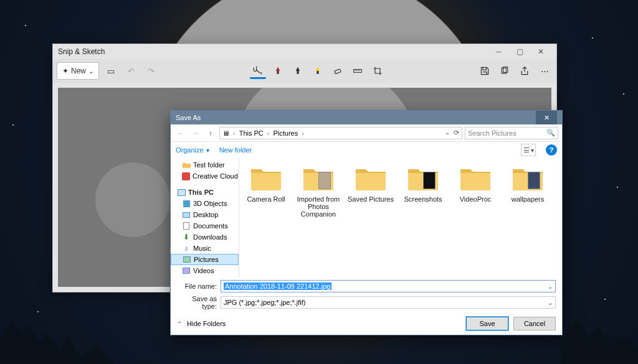  Describe the element at coordinates (318, 190) in the screenshot. I see `file-item: Imported from Photos Companion` at that location.